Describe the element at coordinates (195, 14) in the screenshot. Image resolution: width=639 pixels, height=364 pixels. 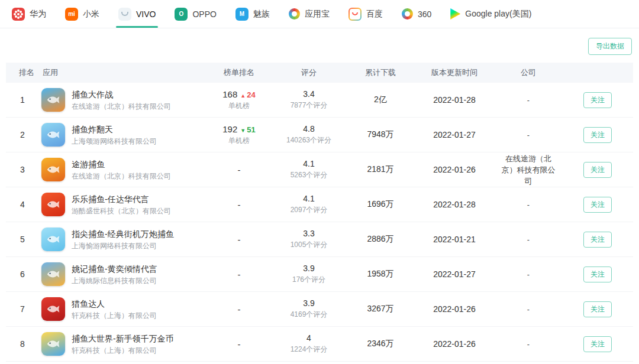
I see `store-tab-oppo: O OPPO` at that location.